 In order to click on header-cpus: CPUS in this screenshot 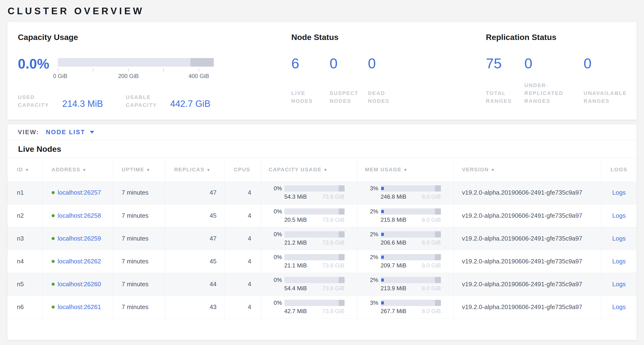, I will do `click(242, 170)`.